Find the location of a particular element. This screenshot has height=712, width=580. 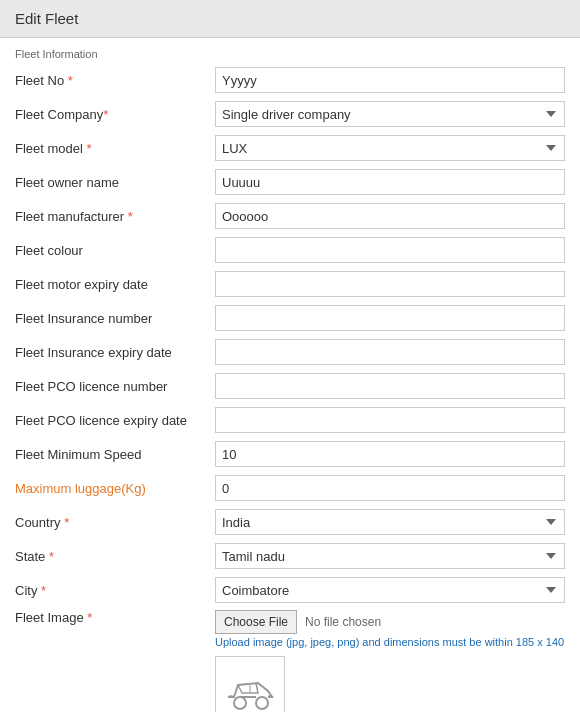

page-title: Edit Fleet is located at coordinates (290, 18).